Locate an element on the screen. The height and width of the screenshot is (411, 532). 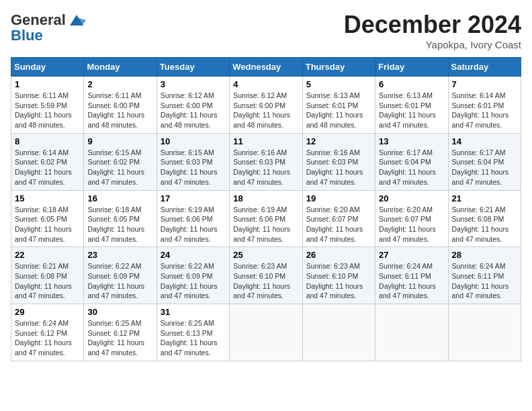
cell-sun-info: Sunrise: 6:25 AM Sunset: 6:12 PM Dayligh… is located at coordinates (120, 338).